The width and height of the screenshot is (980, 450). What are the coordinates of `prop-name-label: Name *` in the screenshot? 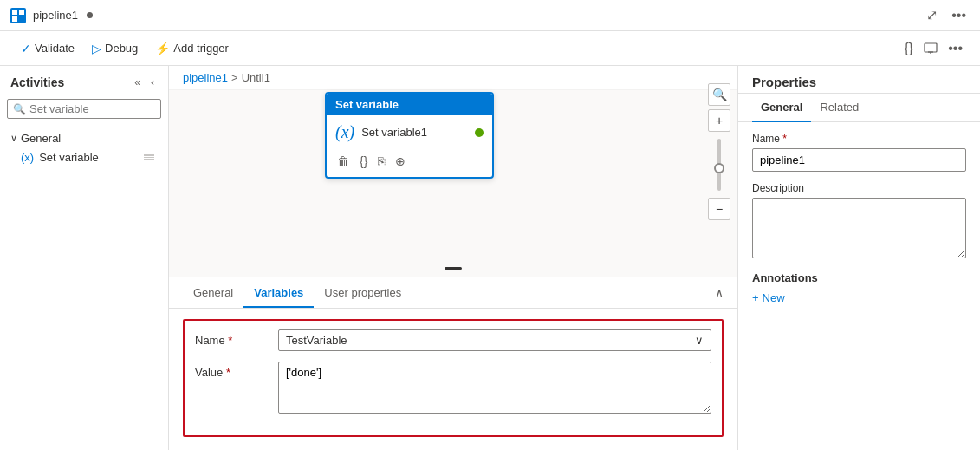 It's located at (860, 139).